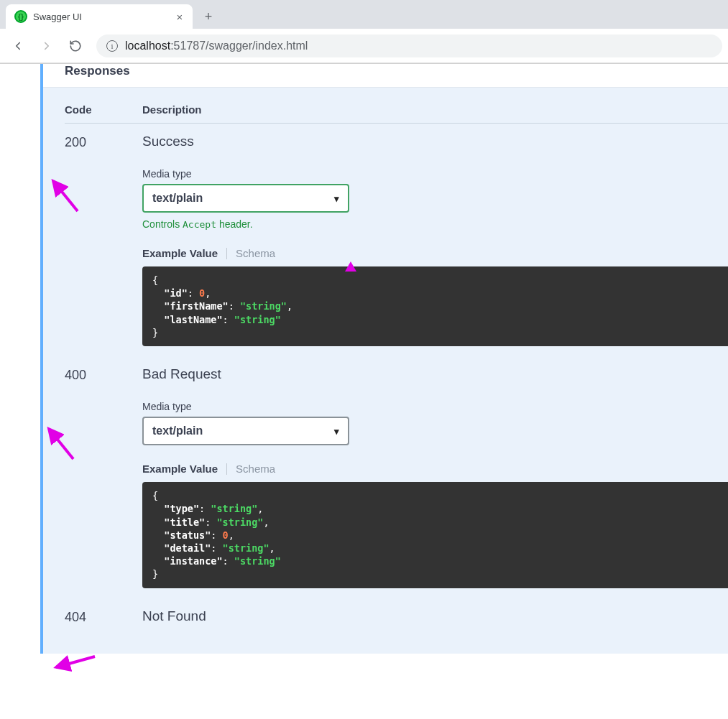 This screenshot has height=719, width=728. What do you see at coordinates (436, 306) in the screenshot?
I see `example-code-block: { "id": 0, "firstName": "string", "lastN…` at bounding box center [436, 306].